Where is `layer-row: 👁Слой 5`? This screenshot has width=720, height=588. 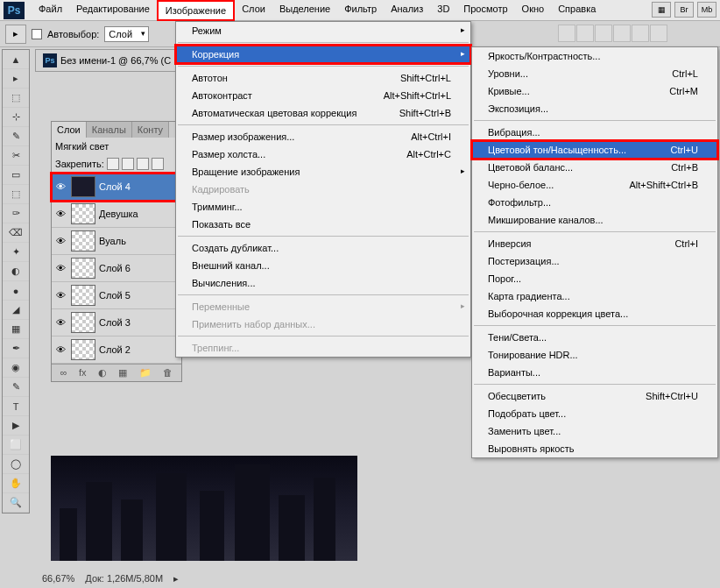 layer-row: 👁Слой 5 is located at coordinates (116, 296).